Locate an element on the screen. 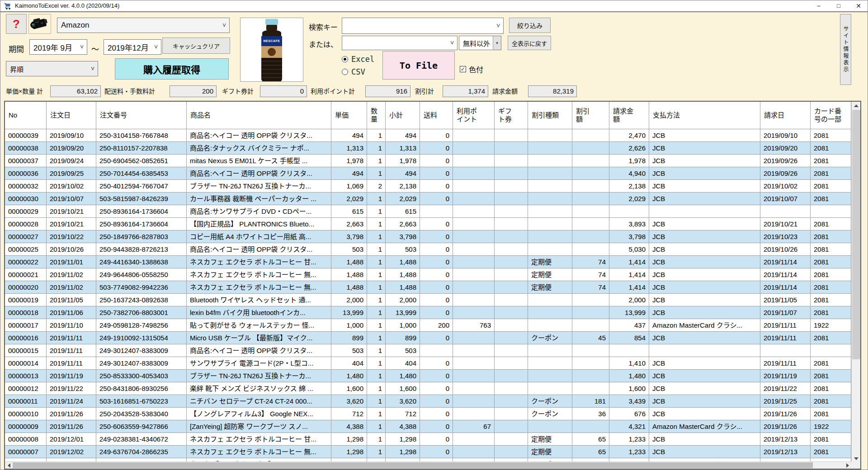  table-row: 000000222019/11/01249-4416340-1388638ネスカ… is located at coordinates (428, 262).